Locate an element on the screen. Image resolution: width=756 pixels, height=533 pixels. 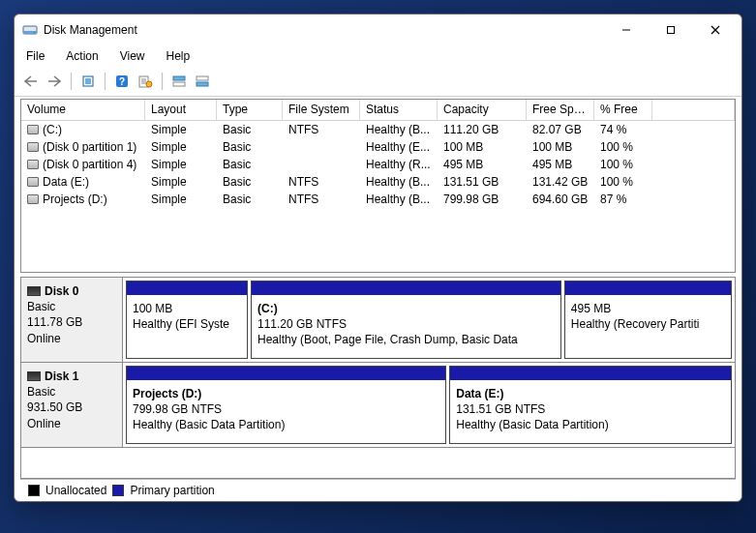
minimize-button is located at coordinates (626, 30).